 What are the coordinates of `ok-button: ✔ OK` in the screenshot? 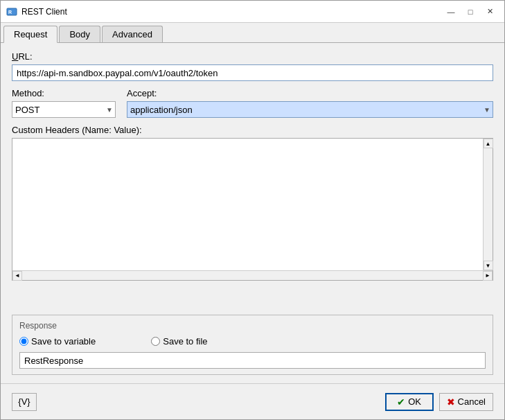 It's located at (409, 402).